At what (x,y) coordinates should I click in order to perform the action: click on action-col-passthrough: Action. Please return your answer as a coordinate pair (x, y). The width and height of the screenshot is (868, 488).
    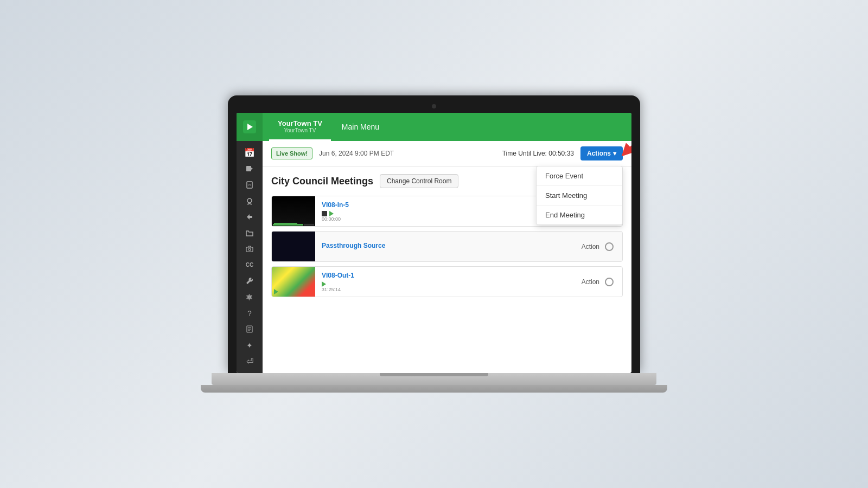
    Looking at the image, I should click on (598, 247).